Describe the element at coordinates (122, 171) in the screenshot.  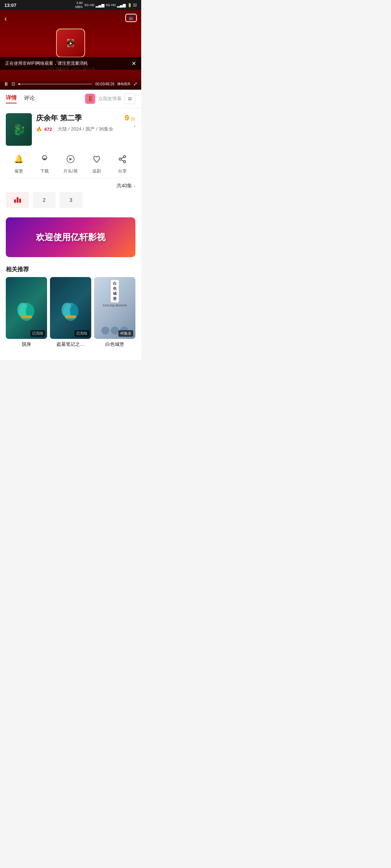
I see `share-label: 分享` at that location.